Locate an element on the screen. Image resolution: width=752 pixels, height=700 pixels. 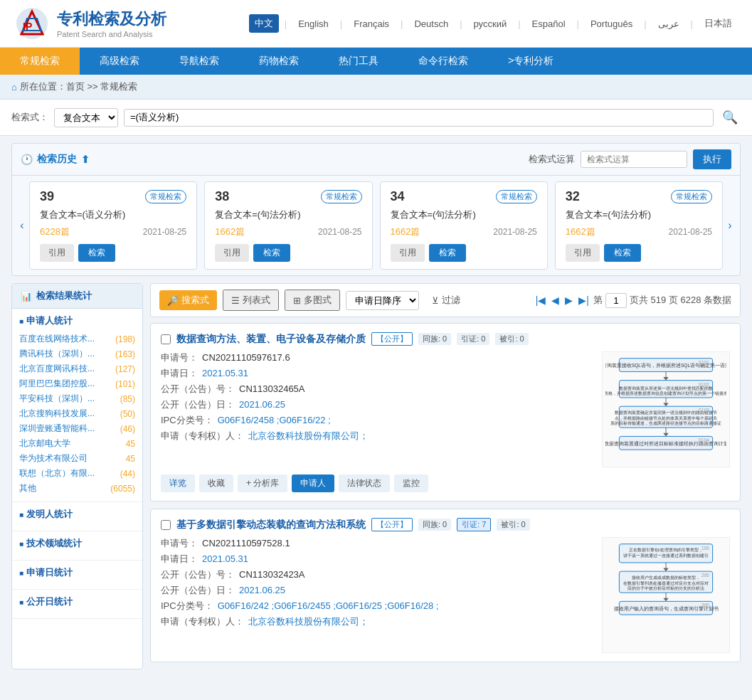
history-card-1: 39 常规检索 复合文本=(语义分析) 6228篇 2021-08-25 引用 … is located at coordinates (113, 226).